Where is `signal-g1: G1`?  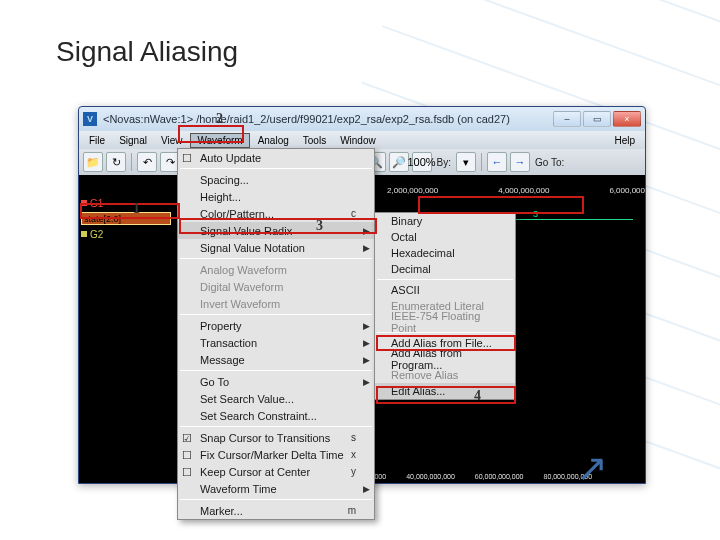
signal-g1: G1 is located at coordinates (126, 203).